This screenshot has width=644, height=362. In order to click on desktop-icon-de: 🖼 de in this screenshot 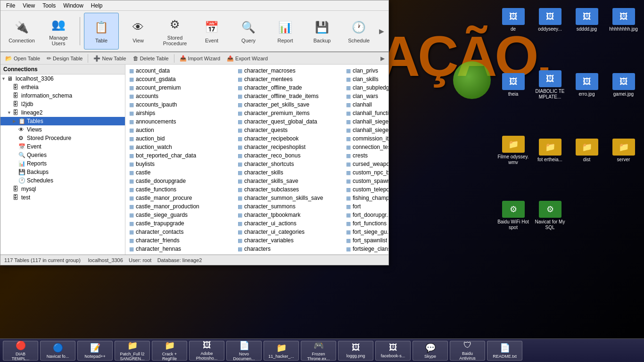, I will do `click(513, 20)`.